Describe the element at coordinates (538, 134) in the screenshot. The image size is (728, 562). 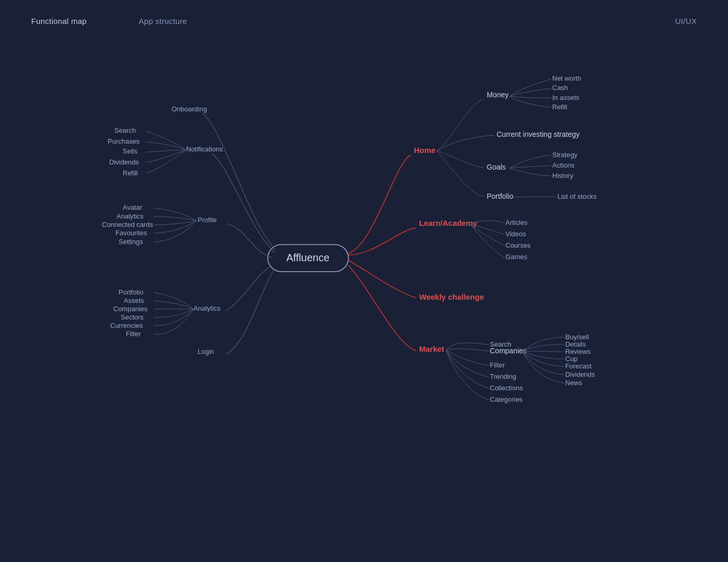
I see `current-investing-label: Current investing strategy` at that location.